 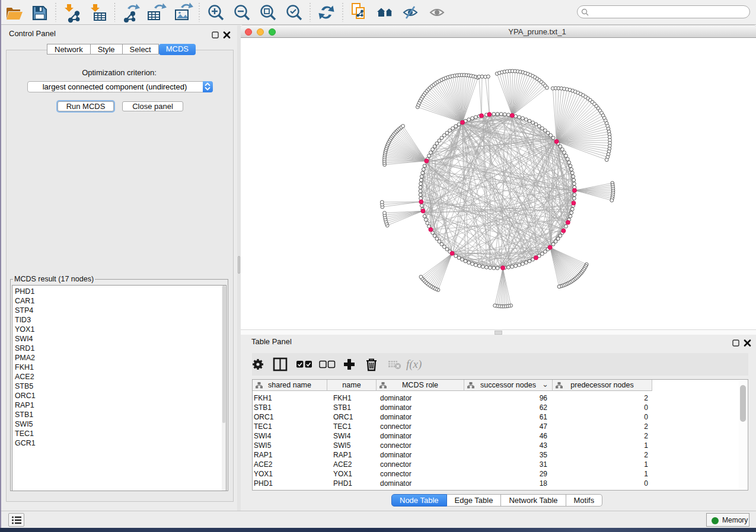 I want to click on svg-text: f(x), so click(x=414, y=364).